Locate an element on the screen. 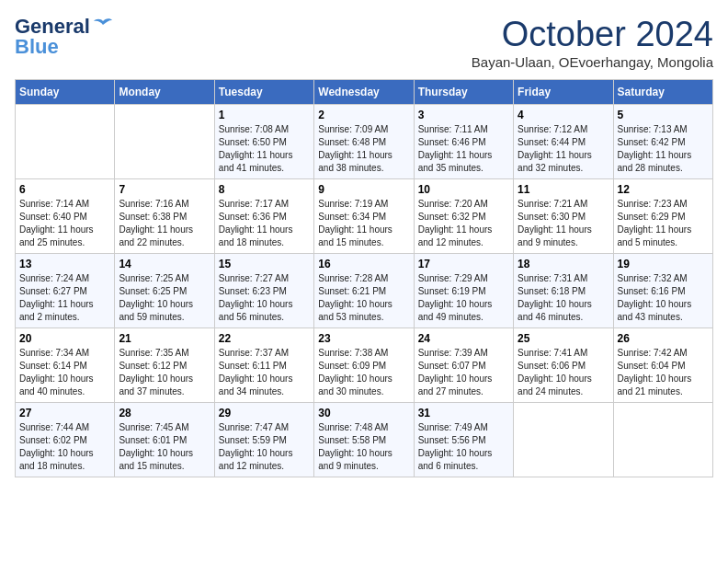 This screenshot has height=563, width=728. day-cell: 24Sunrise: 7:39 AM Sunset: 6:07 PM Dayli… is located at coordinates (463, 366).